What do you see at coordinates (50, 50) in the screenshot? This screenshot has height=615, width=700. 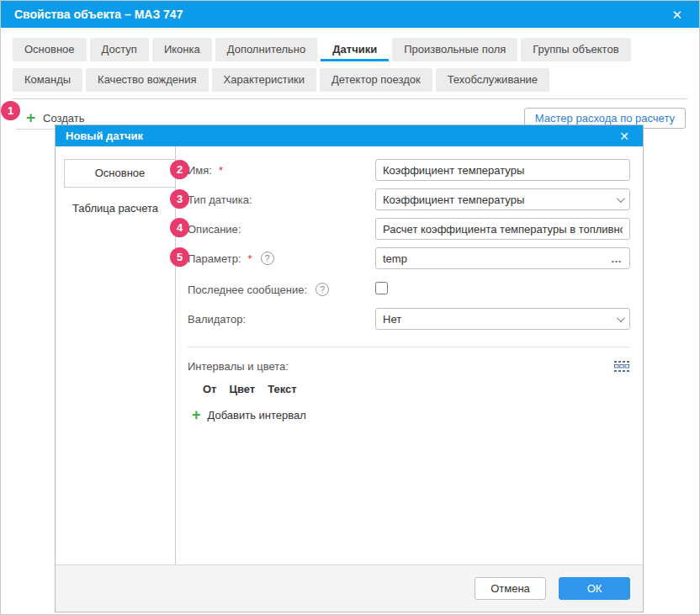 I see `tab-osnovnoe: Основное` at bounding box center [50, 50].